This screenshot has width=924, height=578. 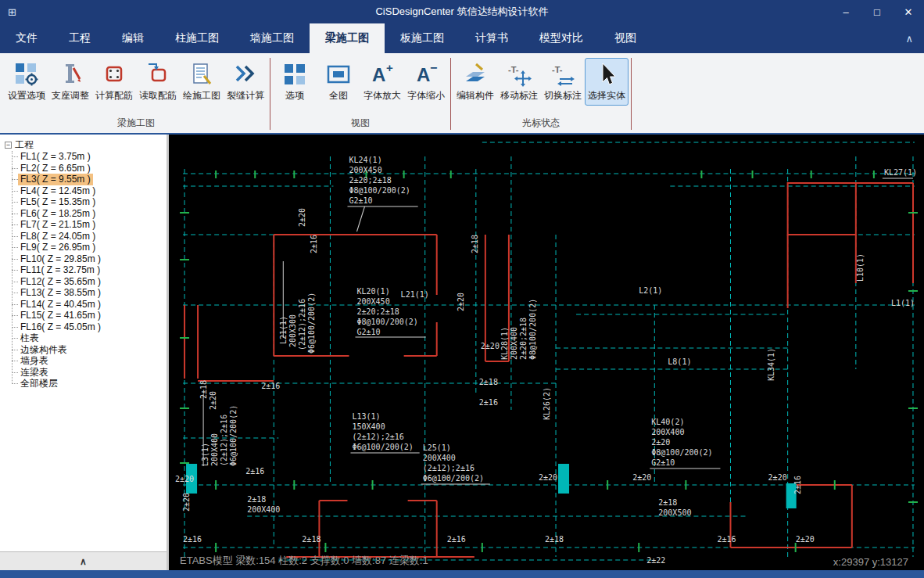 I want to click on cad-label: KL20(1), so click(x=373, y=291).